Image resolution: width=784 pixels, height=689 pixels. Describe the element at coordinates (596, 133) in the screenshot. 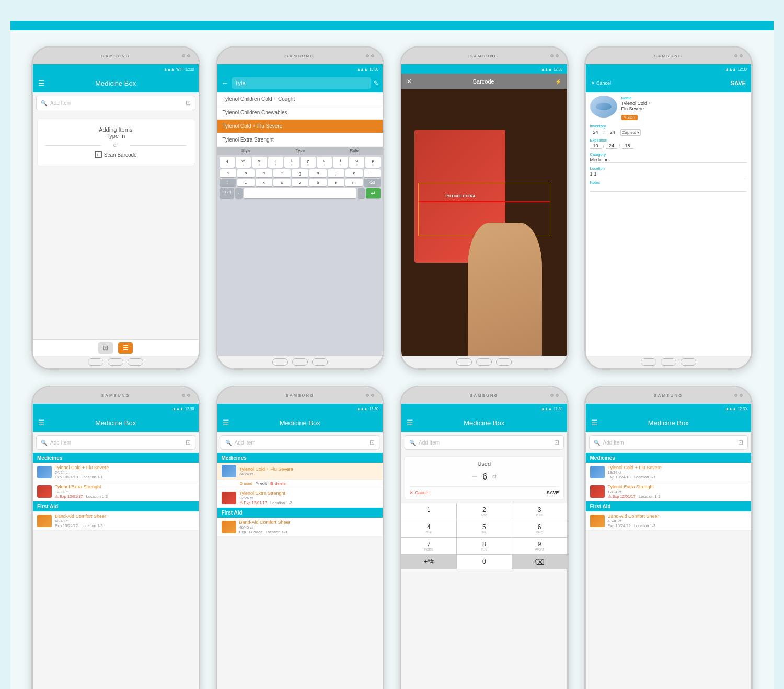

I see `inv-current: 24` at that location.